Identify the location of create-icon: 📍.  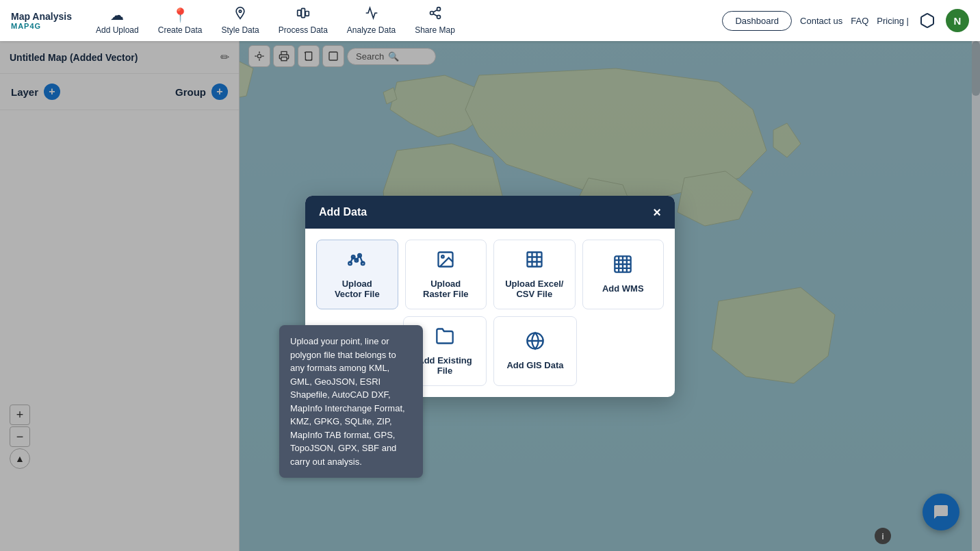
(181, 15).